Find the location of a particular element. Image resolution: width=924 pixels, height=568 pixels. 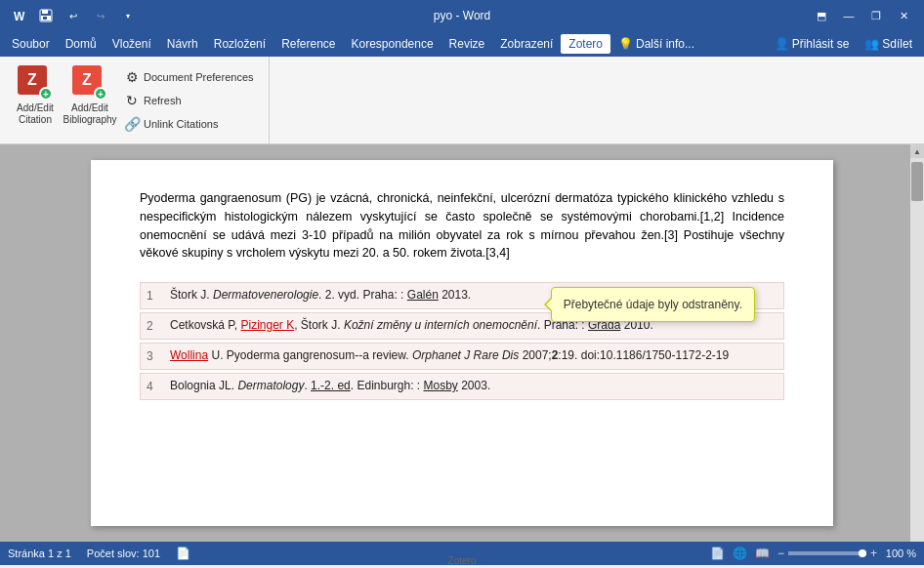

add-edit-bibliography-button: Z + Add/EditBibliography is located at coordinates (90, 95).